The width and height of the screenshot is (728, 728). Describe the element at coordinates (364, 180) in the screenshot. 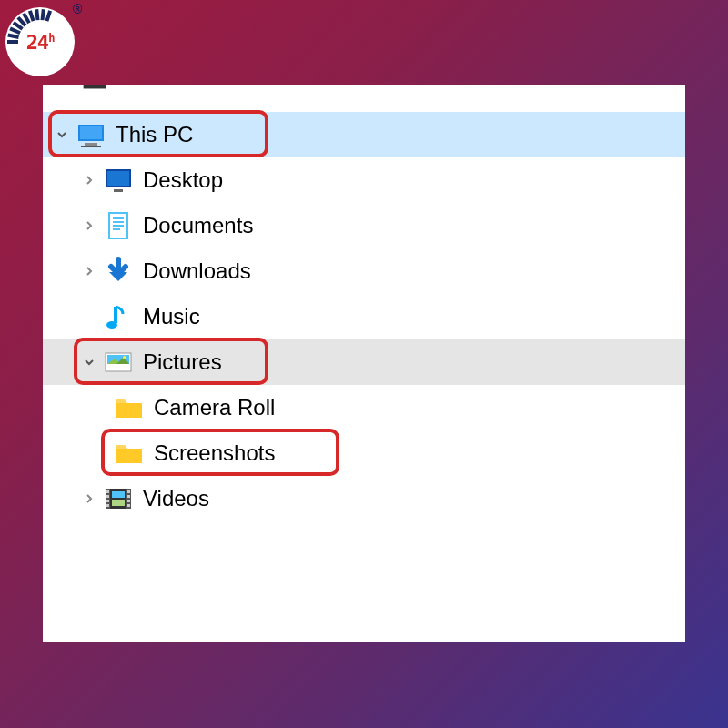

I see `tree-item-desktop: Desktop` at that location.